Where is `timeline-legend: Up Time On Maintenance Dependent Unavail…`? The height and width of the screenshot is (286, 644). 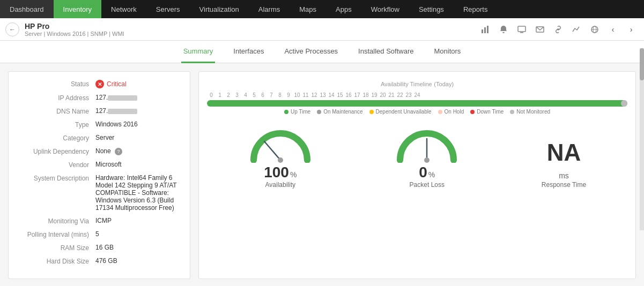 timeline-legend: Up Time On Maintenance Dependent Unavail… is located at coordinates (417, 111).